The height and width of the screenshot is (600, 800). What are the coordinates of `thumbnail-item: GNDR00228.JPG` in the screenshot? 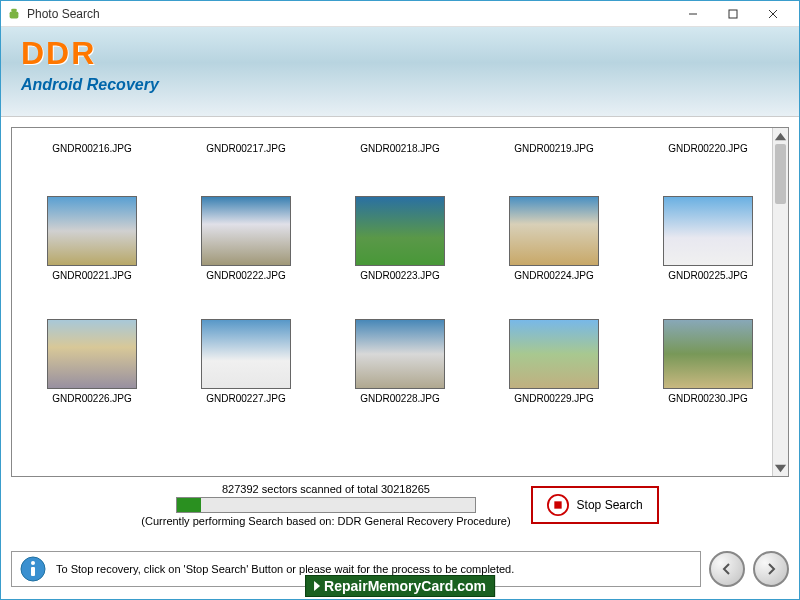 It's located at (400, 346).